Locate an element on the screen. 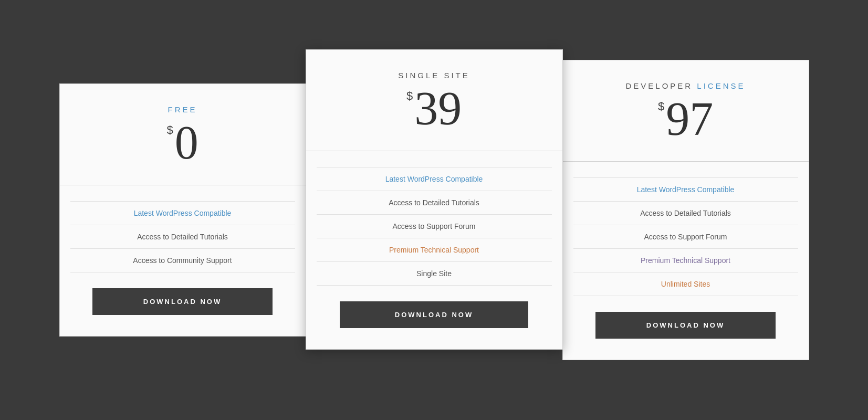 The image size is (868, 420). plan-name-single-site: SINGLE SITE is located at coordinates (434, 76).